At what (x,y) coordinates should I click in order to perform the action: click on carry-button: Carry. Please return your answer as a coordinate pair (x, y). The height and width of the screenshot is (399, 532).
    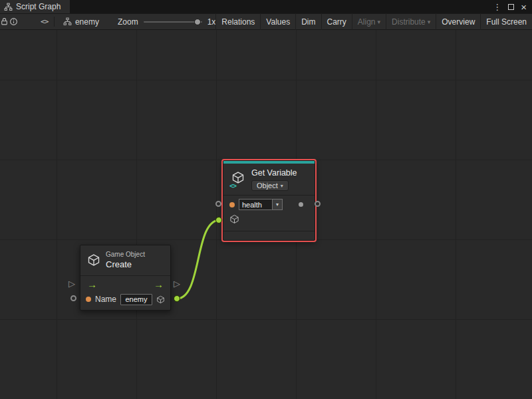
    Looking at the image, I should click on (336, 21).